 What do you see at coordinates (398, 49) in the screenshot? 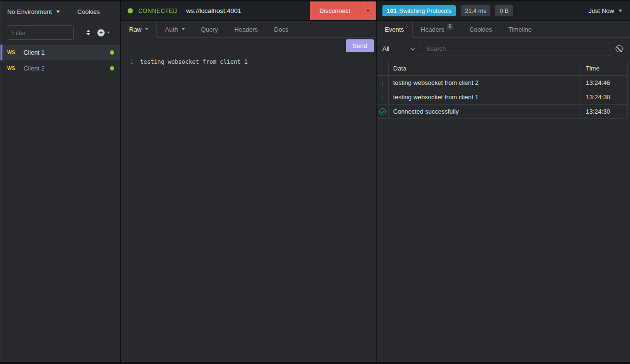
I see `event-type-select: All` at bounding box center [398, 49].